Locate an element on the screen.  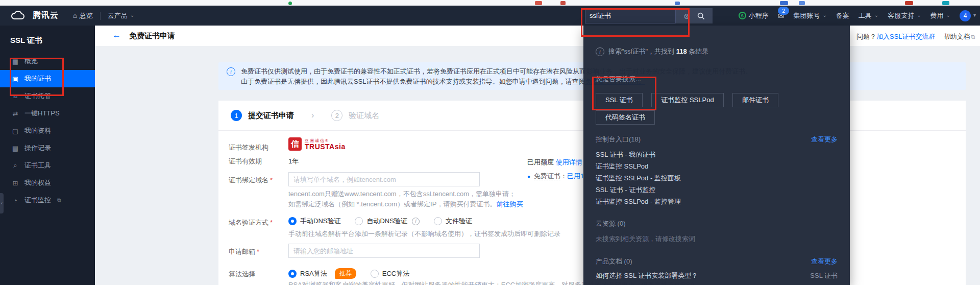
nav-divider is located at coordinates (100, 16).